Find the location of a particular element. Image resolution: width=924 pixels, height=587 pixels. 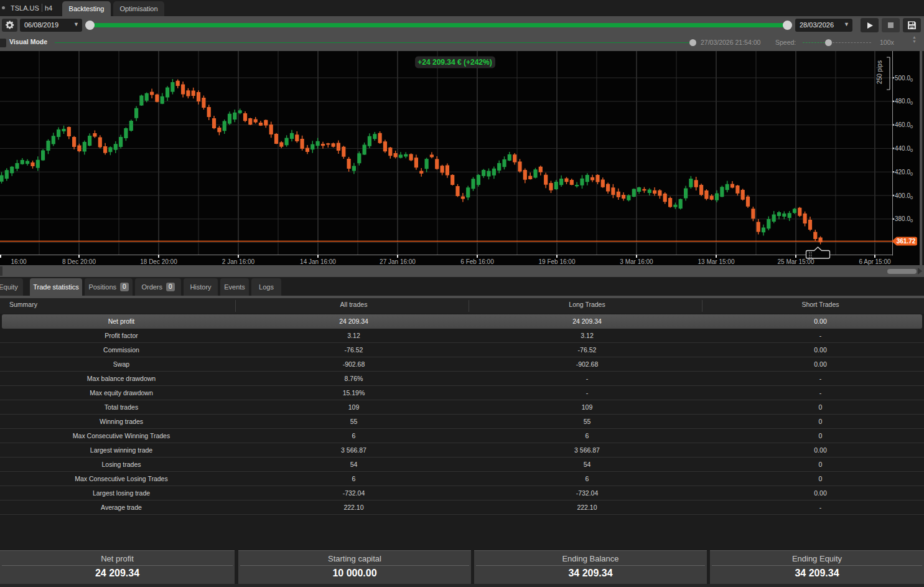

svg-text: 18 Dec 20:00 is located at coordinates (159, 261).